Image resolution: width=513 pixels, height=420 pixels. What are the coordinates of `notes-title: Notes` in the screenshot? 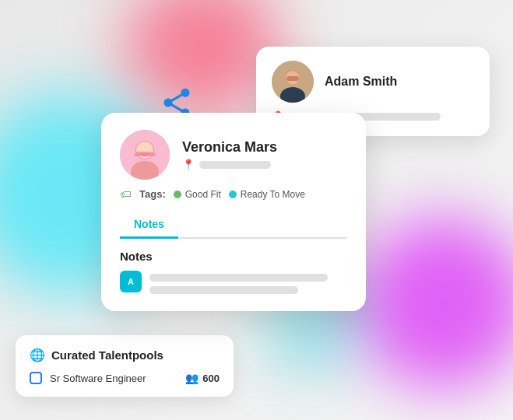 It's located at (234, 257).